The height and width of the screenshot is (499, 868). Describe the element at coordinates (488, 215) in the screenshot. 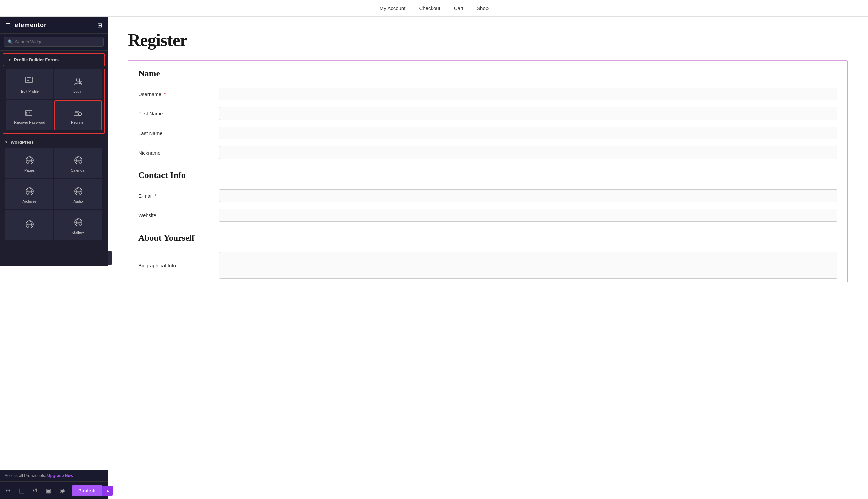

I see `website-row: Website` at that location.